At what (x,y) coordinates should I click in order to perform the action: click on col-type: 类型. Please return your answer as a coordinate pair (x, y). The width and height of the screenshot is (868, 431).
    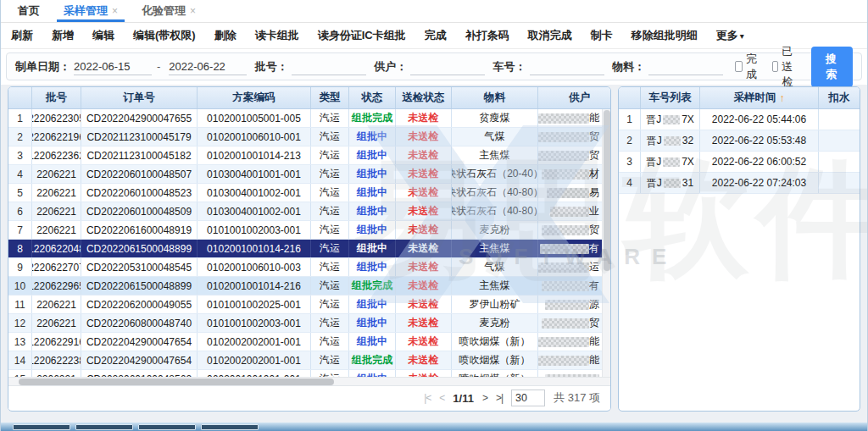
    Looking at the image, I should click on (331, 98).